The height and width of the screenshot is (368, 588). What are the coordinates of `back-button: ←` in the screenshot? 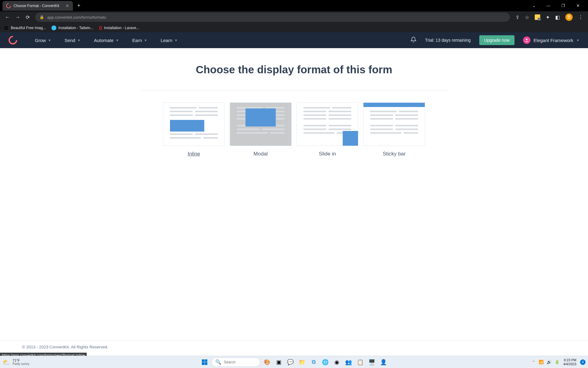 It's located at (7, 17).